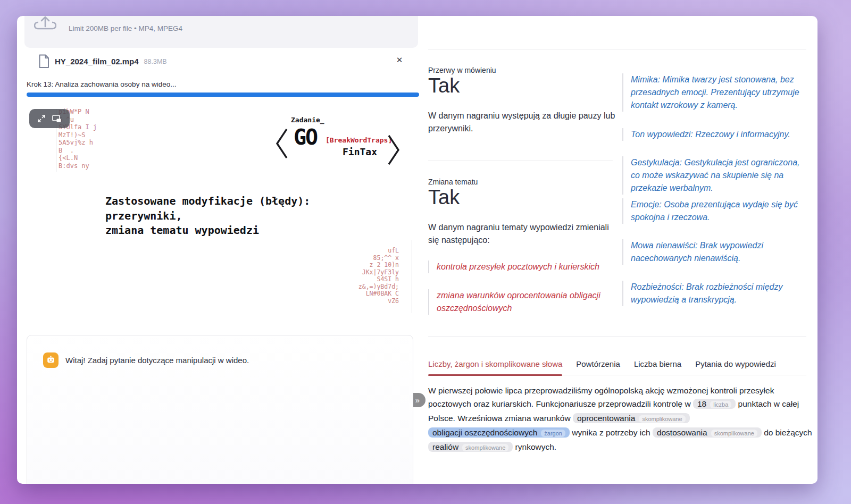  Describe the element at coordinates (462, 70) in the screenshot. I see `metric-label-pauses: Przerwy w mówieniu` at that location.